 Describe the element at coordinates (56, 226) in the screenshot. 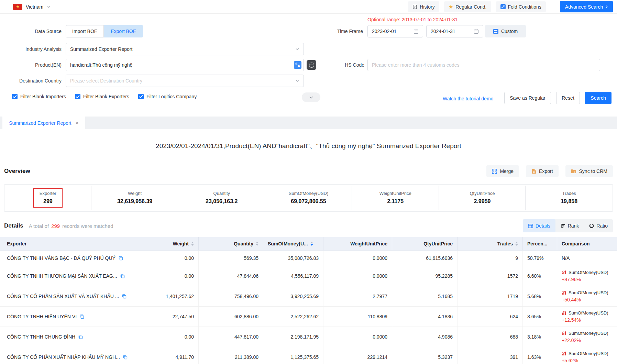

I see `matched-count: 299` at that location.